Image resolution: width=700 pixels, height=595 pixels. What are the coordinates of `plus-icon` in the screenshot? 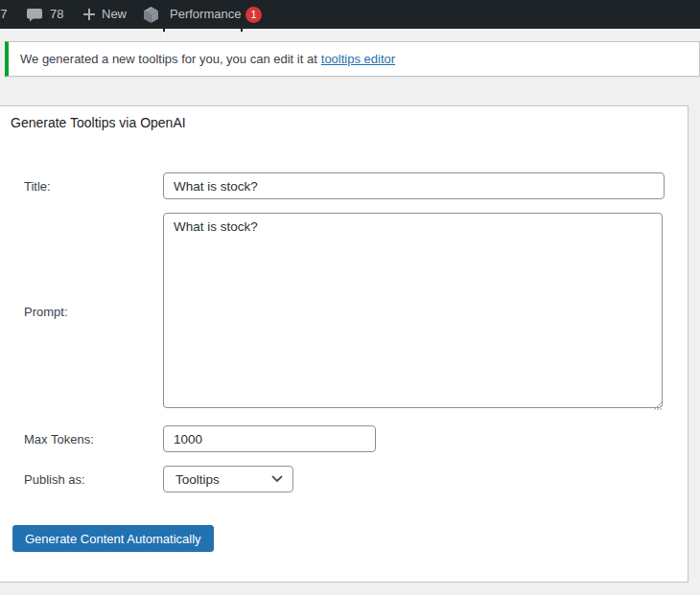 It's located at (89, 14).